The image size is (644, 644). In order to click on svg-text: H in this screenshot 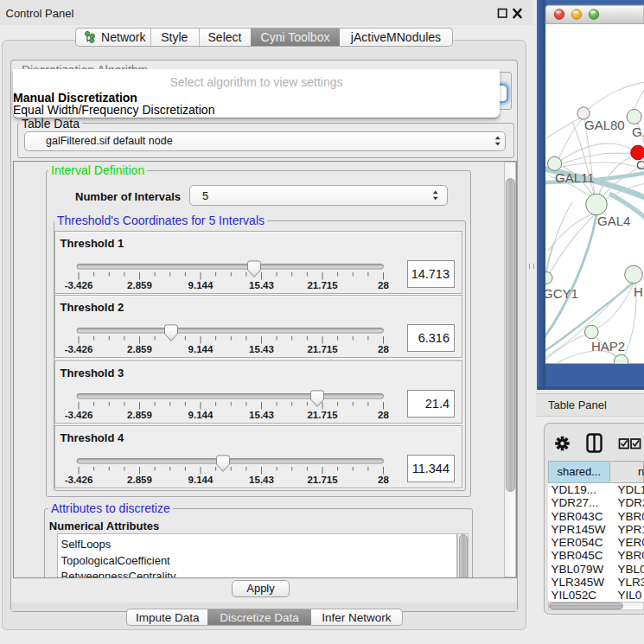, I will do `click(638, 292)`.